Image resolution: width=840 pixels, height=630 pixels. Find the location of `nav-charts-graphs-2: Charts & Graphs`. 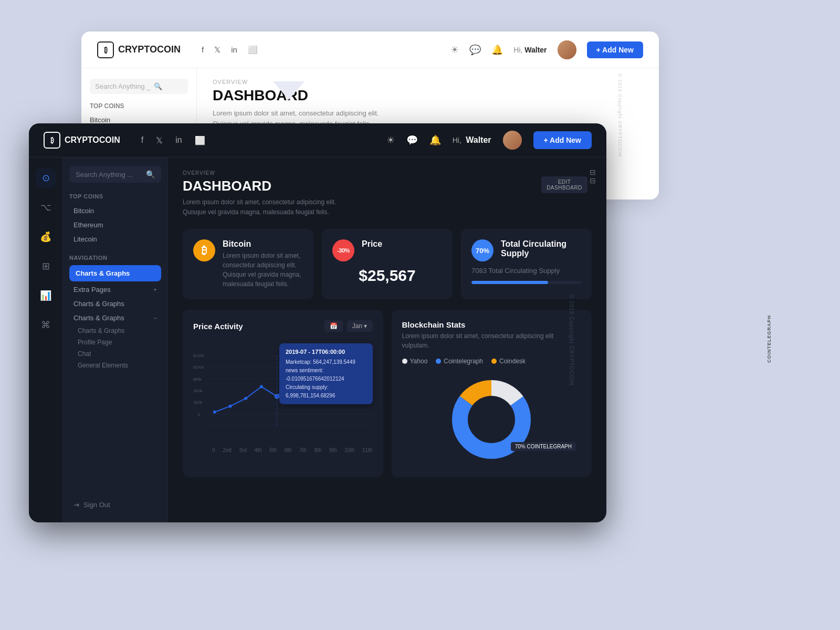

nav-charts-graphs-2: Charts & Graphs is located at coordinates (116, 303).